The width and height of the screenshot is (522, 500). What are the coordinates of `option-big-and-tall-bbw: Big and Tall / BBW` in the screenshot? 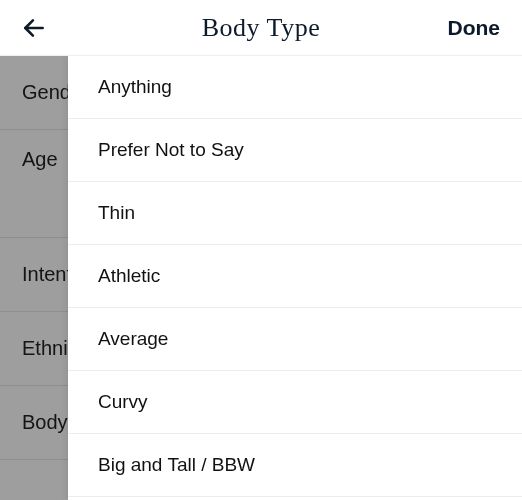 It's located at (295, 466).